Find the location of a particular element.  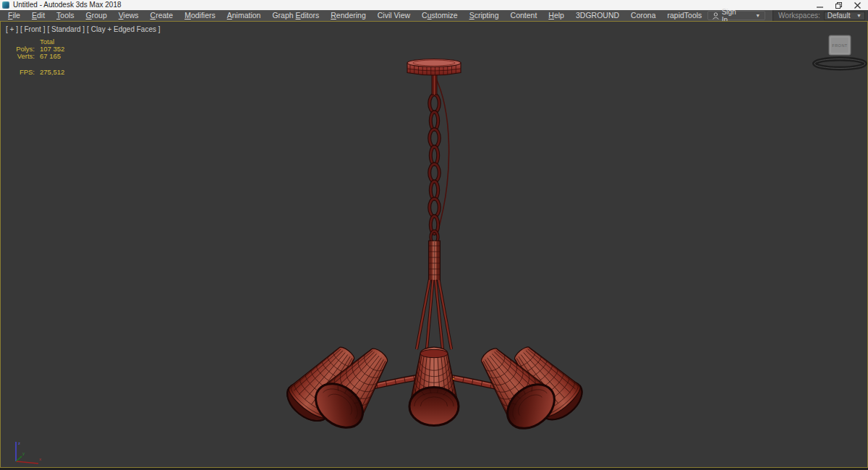

minimize-button is located at coordinates (820, 5).